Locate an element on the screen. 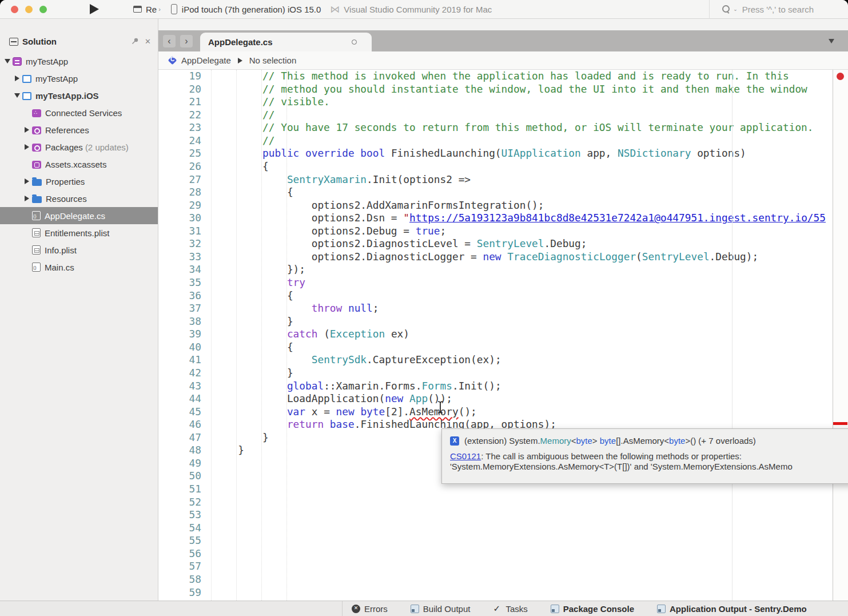 The image size is (848, 616). dock-tab-errors: Errors is located at coordinates (369, 609).